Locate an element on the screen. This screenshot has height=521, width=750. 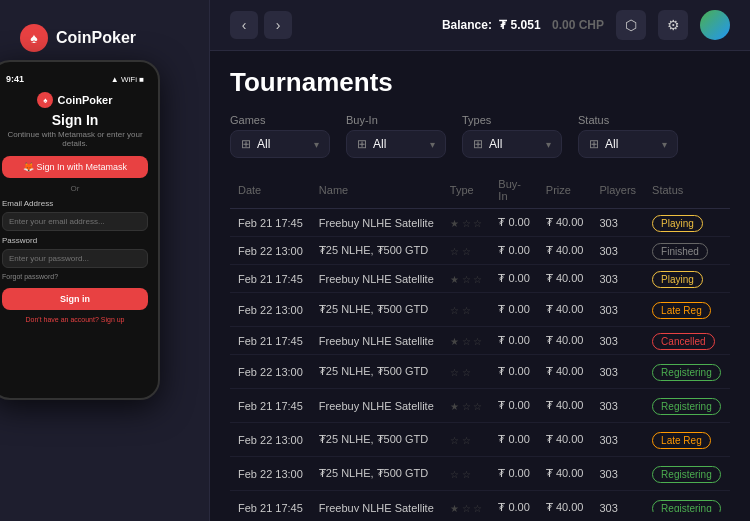
settings-icon: ⚙ is located at coordinates (673, 25).